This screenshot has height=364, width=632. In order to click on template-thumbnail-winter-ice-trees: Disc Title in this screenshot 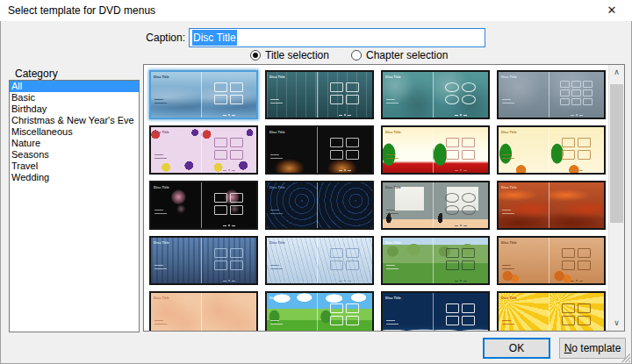, I will do `click(320, 261)`.